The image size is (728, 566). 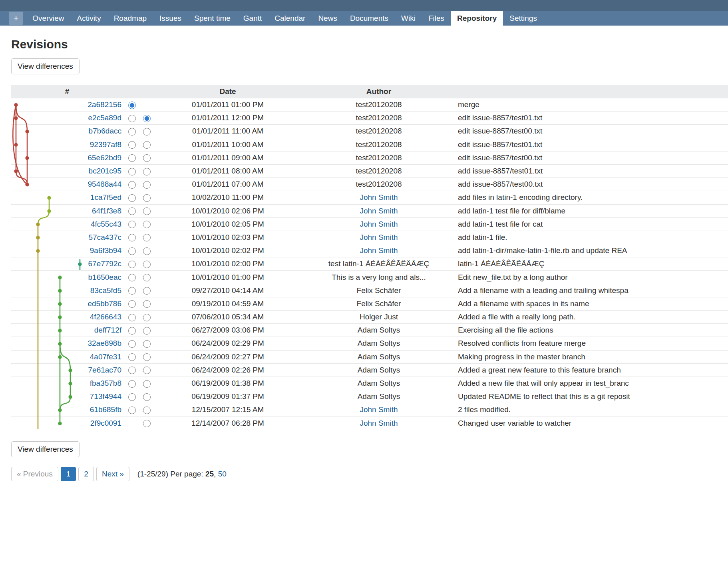 I want to click on revision-link: bc201c95, so click(x=105, y=171).